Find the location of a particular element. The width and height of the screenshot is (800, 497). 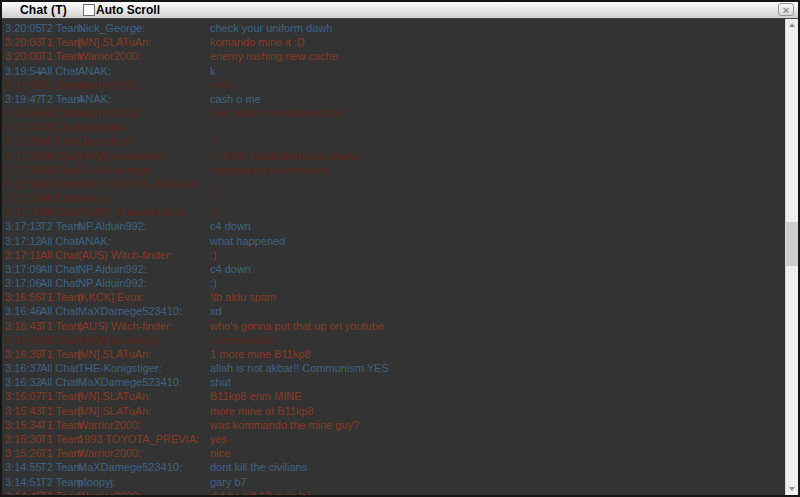

chat-row: 3:16:55 T1 Team [KKCK] Evox: !tb aldu sp… is located at coordinates (394, 297).